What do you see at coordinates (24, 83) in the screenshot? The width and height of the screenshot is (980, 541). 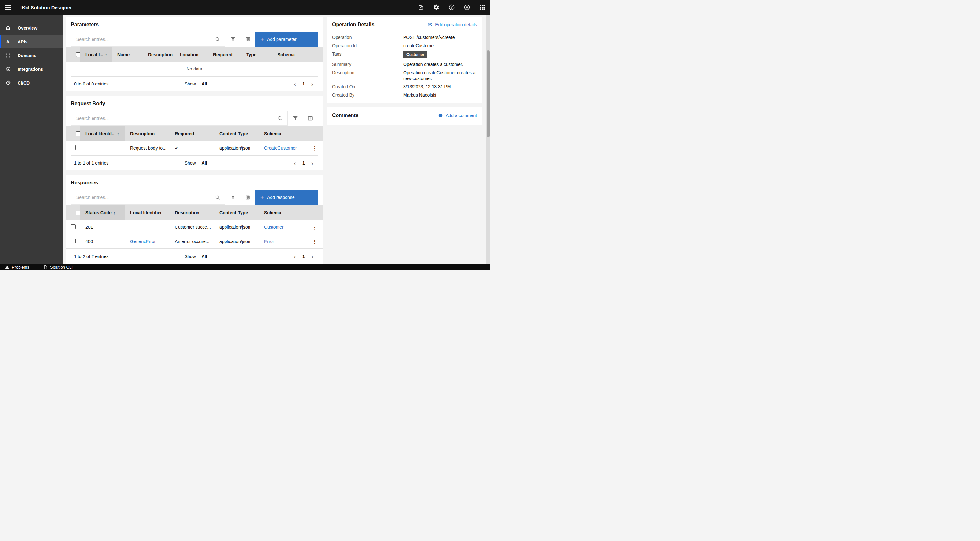 I see `sidebar-item-label: CI/CD` at bounding box center [24, 83].